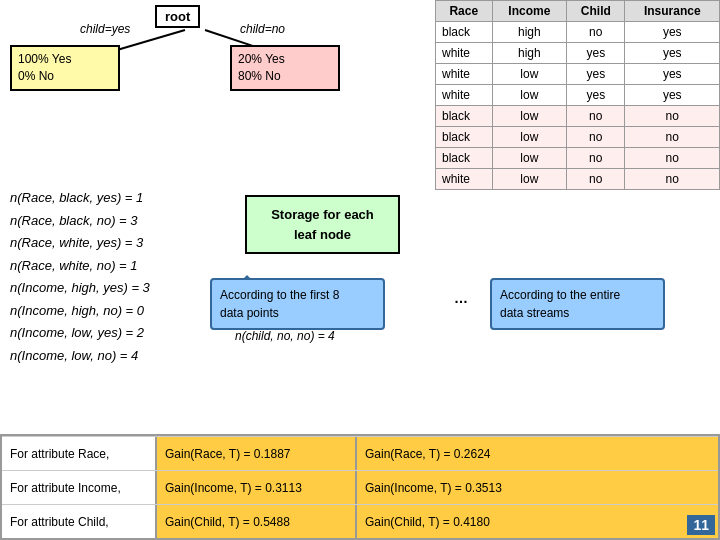 This screenshot has height=540, width=720. Describe the element at coordinates (65, 60) in the screenshot. I see `leaf-yes-line1: 100% Yes` at that location.